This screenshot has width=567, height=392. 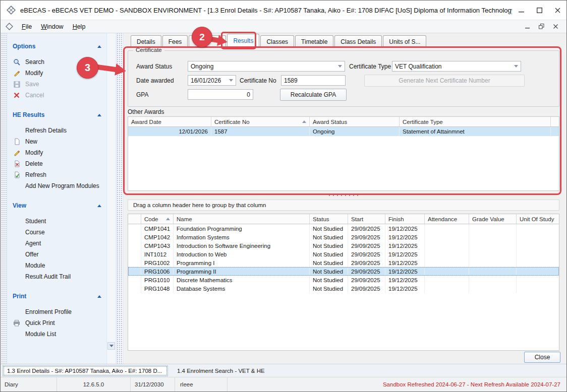 I want to click on maximize-button, so click(x=539, y=10).